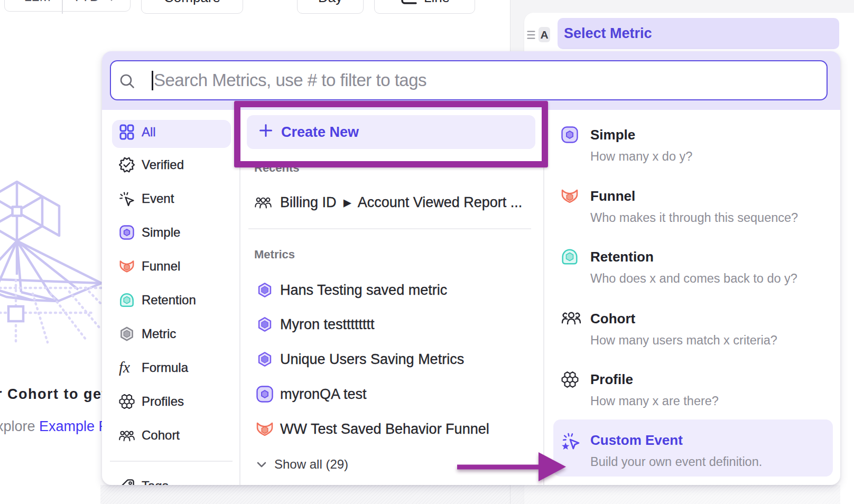 The width and height of the screenshot is (854, 504). I want to click on svg-text: fx, so click(125, 368).